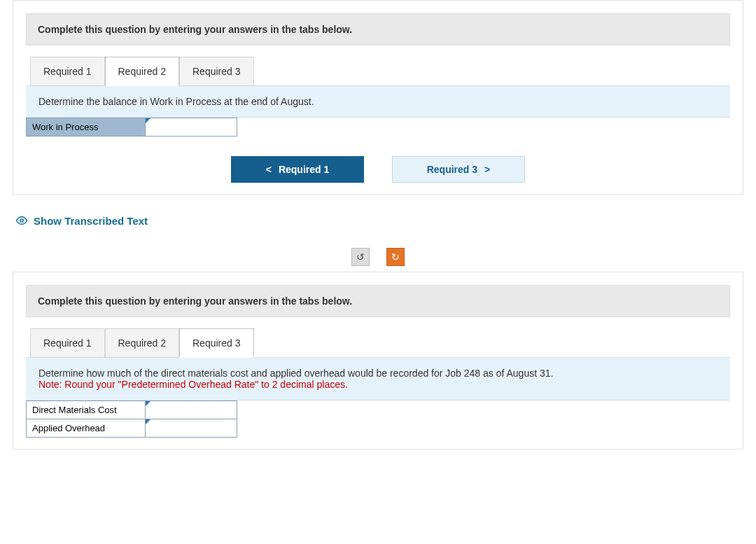  I want to click on undo-button: ↺, so click(360, 257).